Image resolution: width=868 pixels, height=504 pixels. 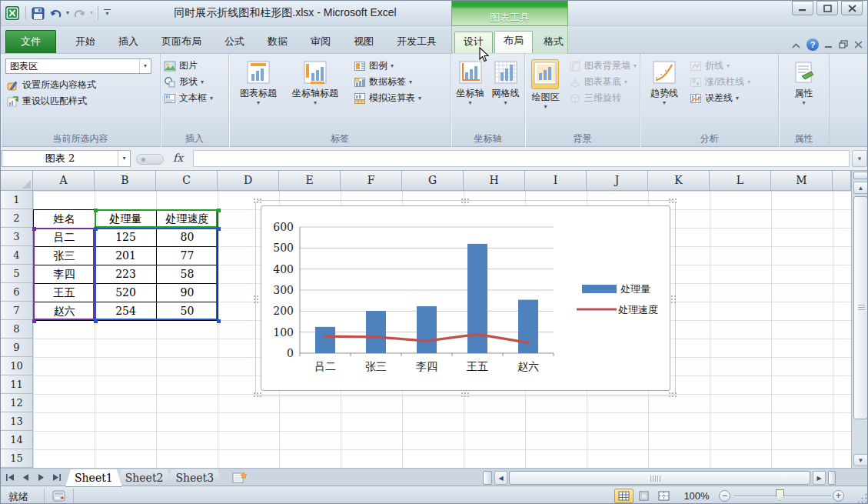 I want to click on chart-title-button: 图表标题 ▾, so click(x=258, y=82).